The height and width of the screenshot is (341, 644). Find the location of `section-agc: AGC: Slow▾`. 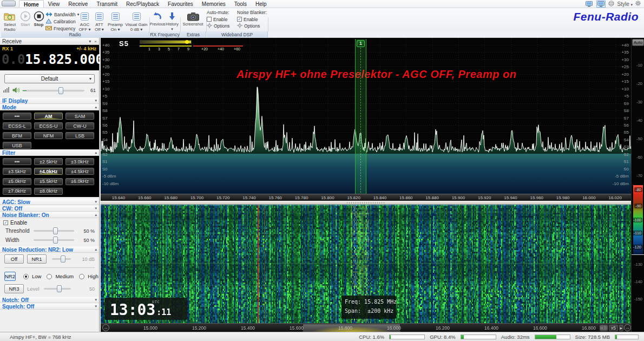

section-agc: AGC: Slow▾ is located at coordinates (50, 202).